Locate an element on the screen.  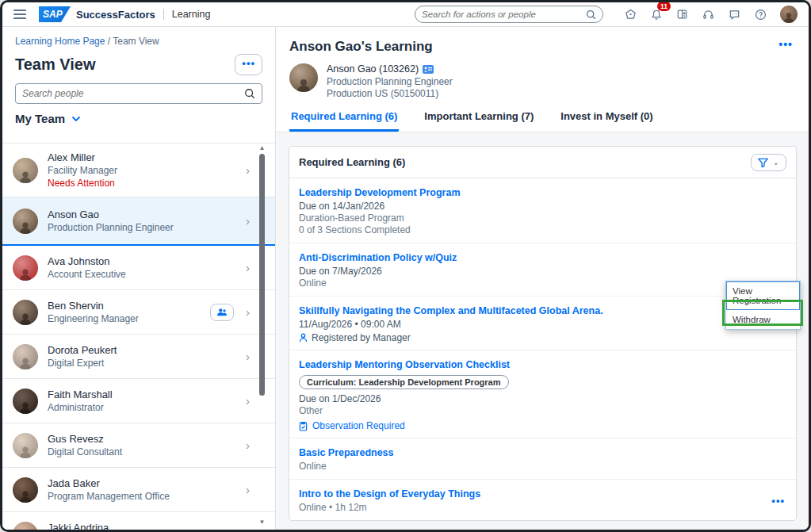
member-name: Dorota Peukert is located at coordinates (82, 350).